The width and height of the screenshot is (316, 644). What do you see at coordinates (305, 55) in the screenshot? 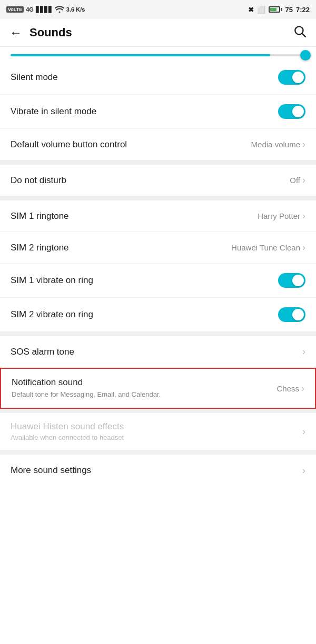
I see `slider-thumb` at bounding box center [305, 55].